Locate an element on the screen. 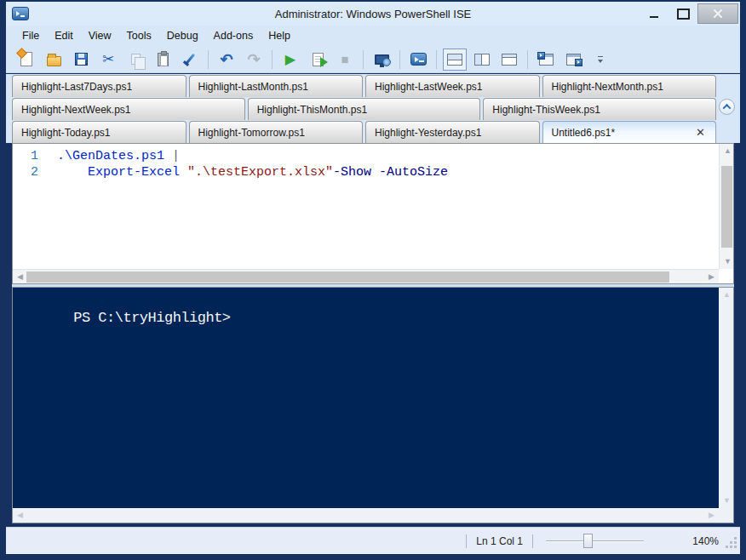 This screenshot has height=560, width=746. stop-operation-button: ■ is located at coordinates (345, 60).